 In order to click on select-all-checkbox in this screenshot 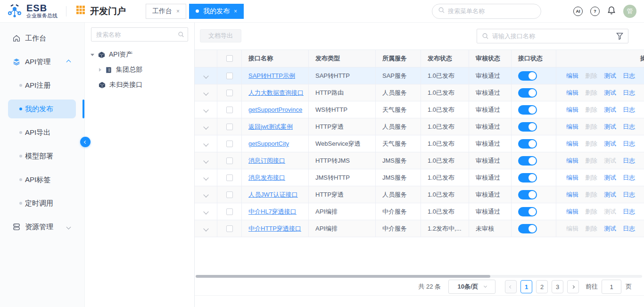, I will do `click(230, 58)`.